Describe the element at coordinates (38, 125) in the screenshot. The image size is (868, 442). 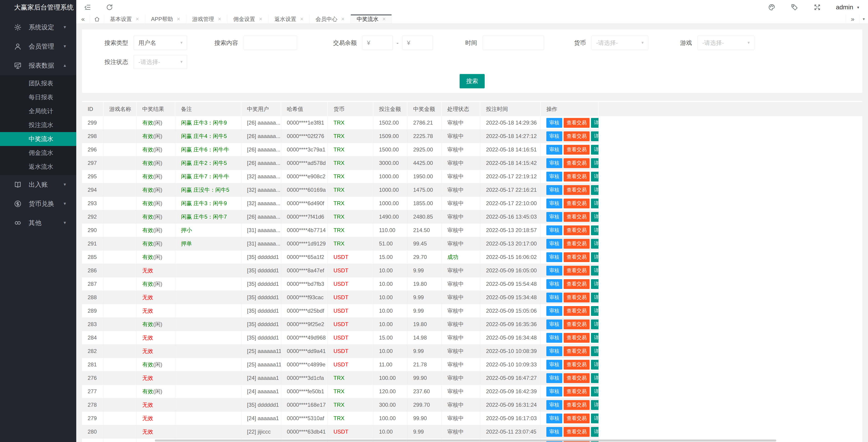
I see `sidebar-item-投注流水: 投注流水` at that location.